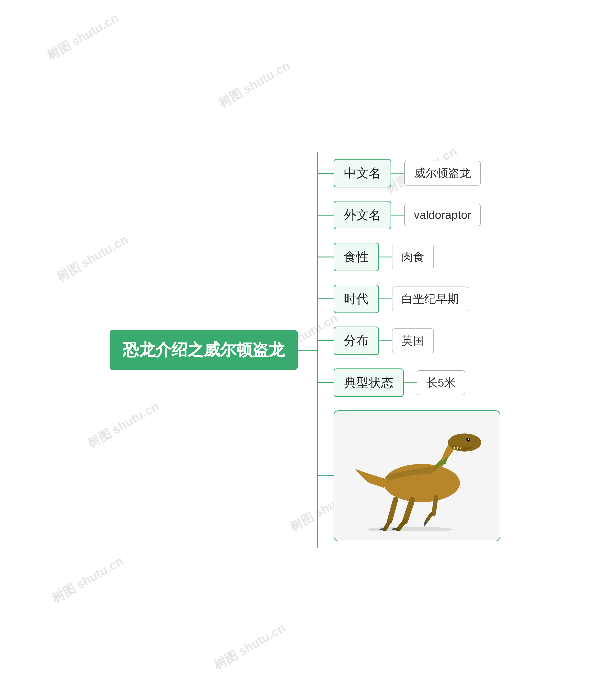 The image size is (610, 700). What do you see at coordinates (443, 173) in the screenshot?
I see `value-chinese-name: 威尔顿盗龙` at bounding box center [443, 173].